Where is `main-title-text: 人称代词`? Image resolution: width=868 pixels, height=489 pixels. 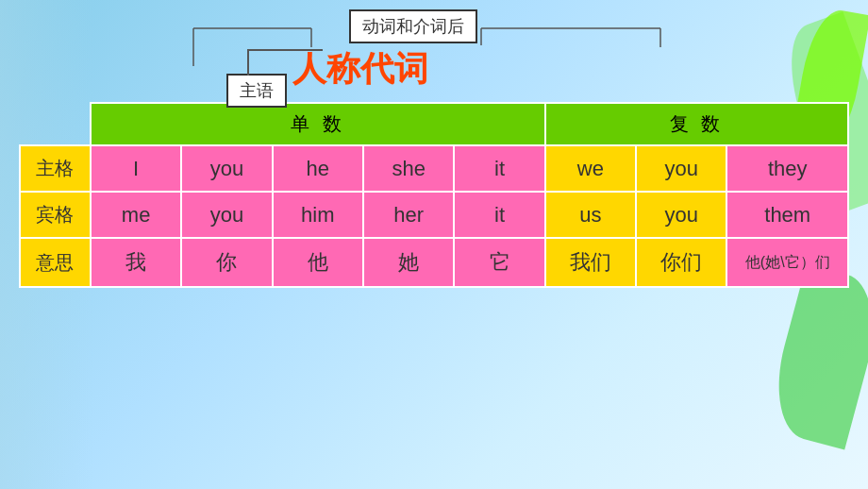
main-title-text: 人称代词 is located at coordinates (360, 68).